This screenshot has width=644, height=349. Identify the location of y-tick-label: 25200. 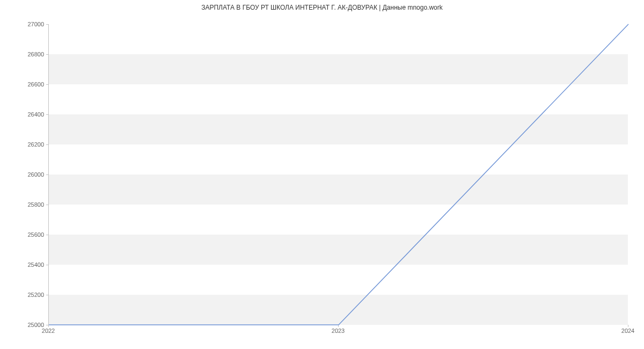
(25, 295).